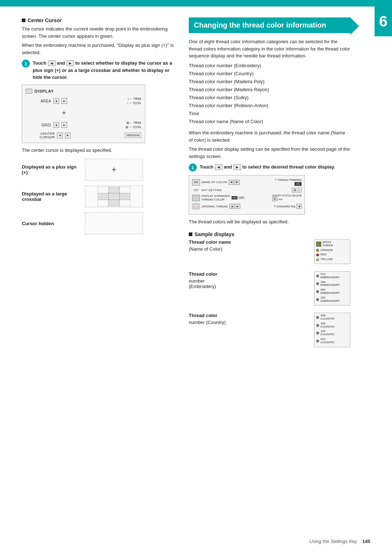 Image resolution: width=392 pixels, height=555 pixels. What do you see at coordinates (231, 182) in the screenshot?
I see `dp2-name-left: ◄` at bounding box center [231, 182].